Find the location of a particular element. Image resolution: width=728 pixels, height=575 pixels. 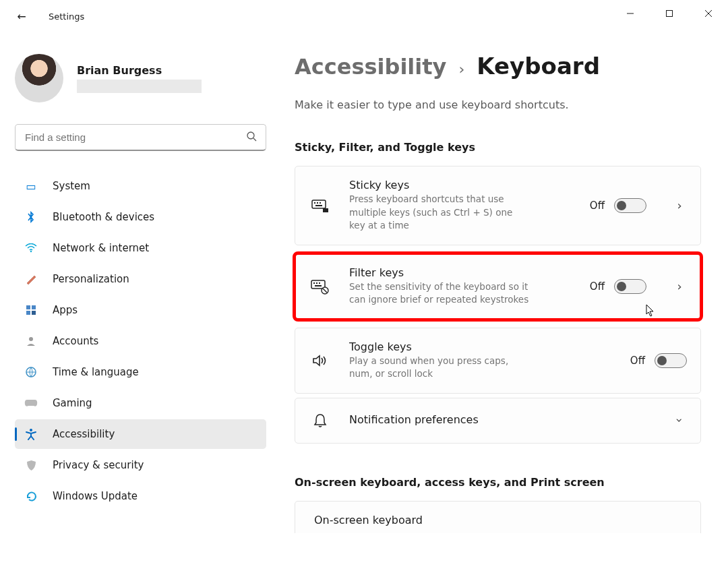

sticky-keys-toggle is located at coordinates (630, 206).